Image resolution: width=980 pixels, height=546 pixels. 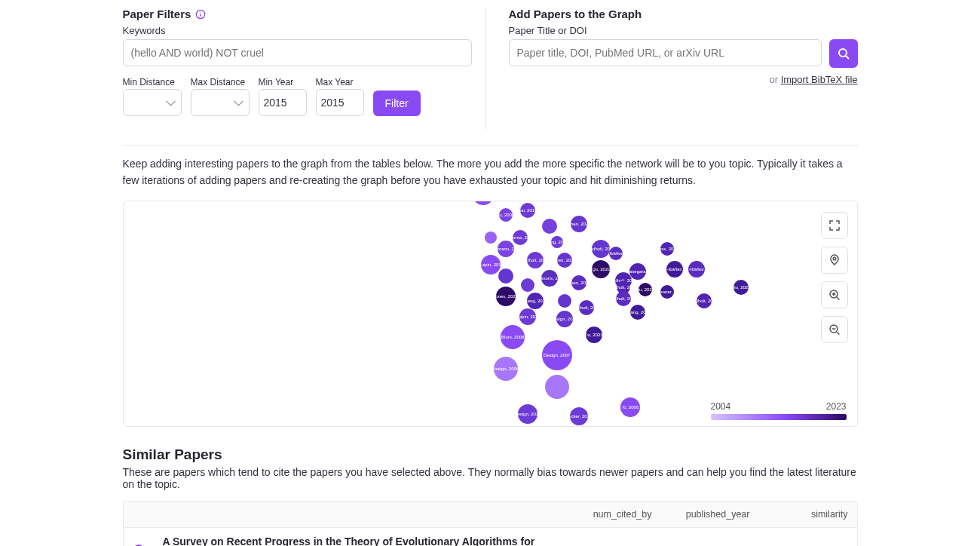 I want to click on add-papers-heading: Add Papers to the Graph, so click(x=683, y=14).